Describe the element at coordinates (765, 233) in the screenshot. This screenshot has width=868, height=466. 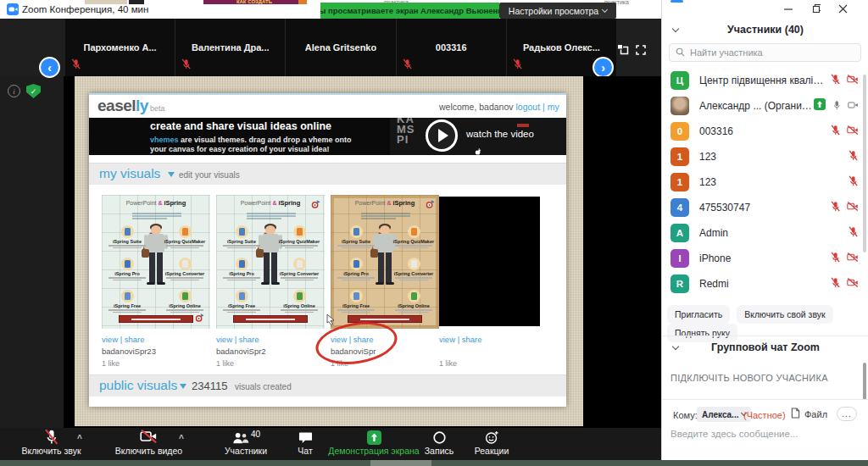
I see `participant-row: AAdmin` at that location.